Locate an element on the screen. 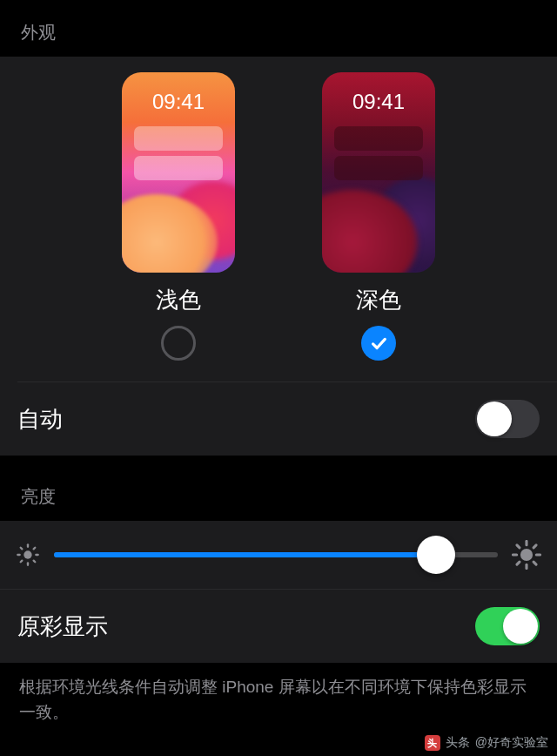 This screenshot has height=756, width=557. light-mode-label: 浅色 is located at coordinates (178, 300).